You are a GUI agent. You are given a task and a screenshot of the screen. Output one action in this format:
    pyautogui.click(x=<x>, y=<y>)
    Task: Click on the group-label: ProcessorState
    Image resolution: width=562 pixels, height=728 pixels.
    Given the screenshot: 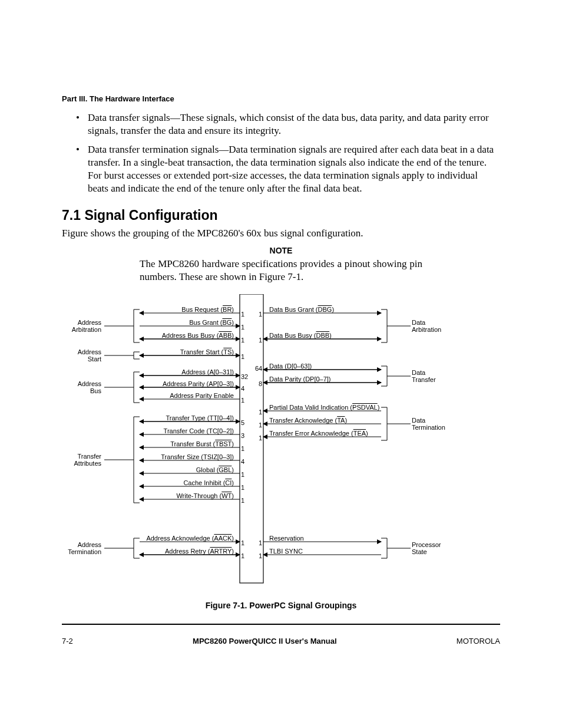 What is the action you would take?
    pyautogui.click(x=427, y=548)
    